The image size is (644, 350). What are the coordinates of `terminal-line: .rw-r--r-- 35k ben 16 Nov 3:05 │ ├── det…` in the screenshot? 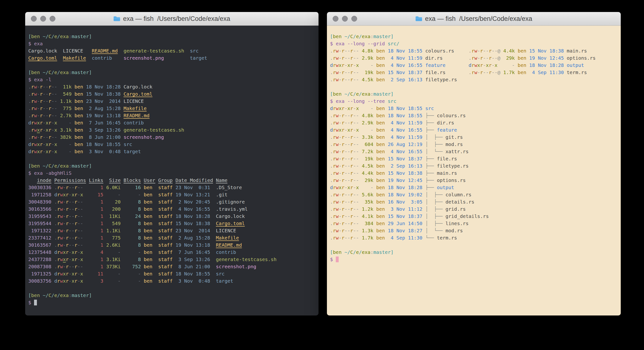 It's located at (474, 202).